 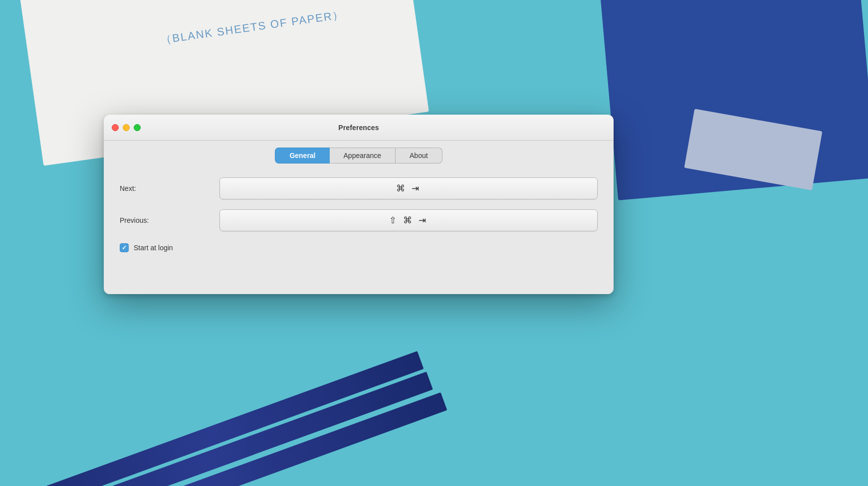 I want to click on window-title: Preferences, so click(x=358, y=128).